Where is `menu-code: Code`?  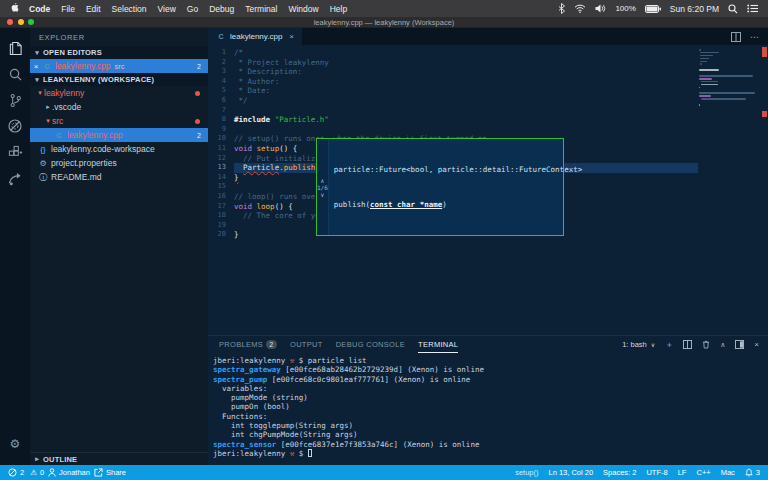
menu-code: Code is located at coordinates (40, 9).